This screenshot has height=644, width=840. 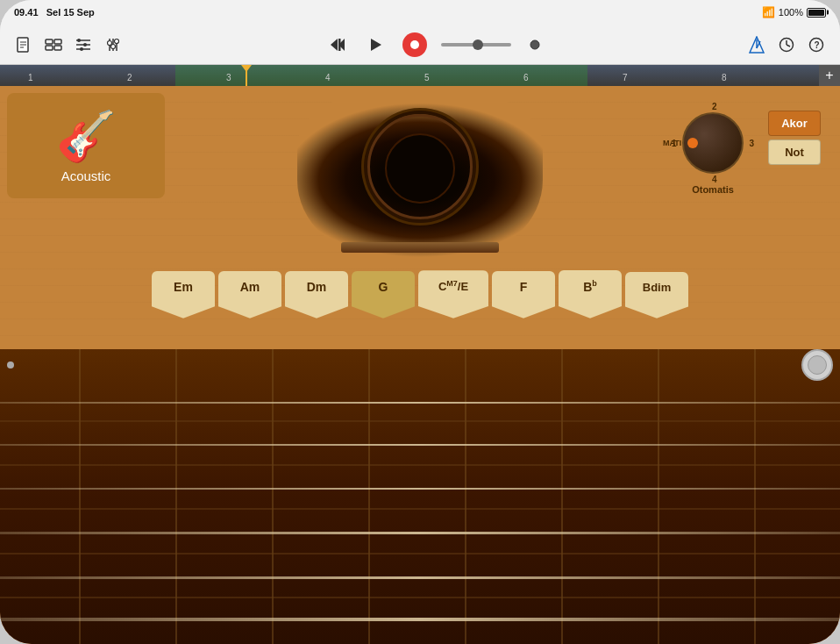 I want to click on status-icons: 📶 100%, so click(x=794, y=12).